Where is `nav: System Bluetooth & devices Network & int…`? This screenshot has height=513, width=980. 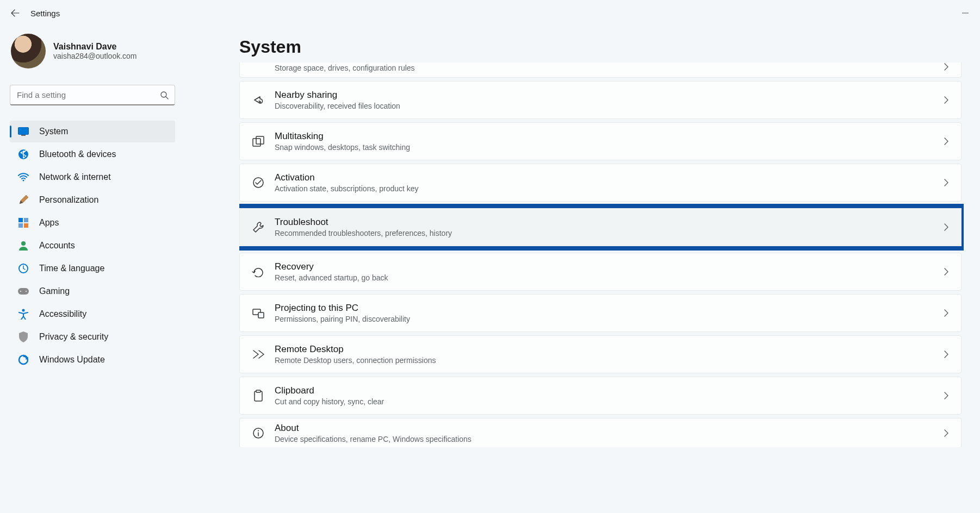
nav: System Bluetooth & devices Network & int… is located at coordinates (92, 246).